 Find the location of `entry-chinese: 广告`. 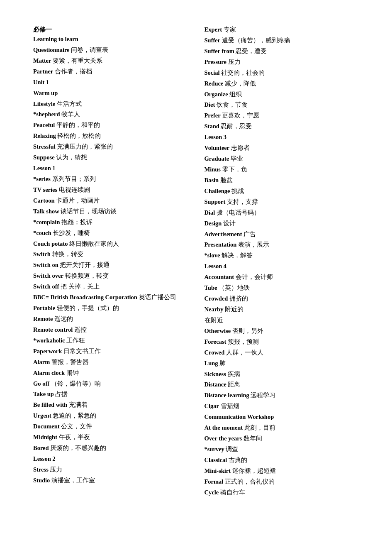

entry-chinese: 广告 is located at coordinates (249, 234).